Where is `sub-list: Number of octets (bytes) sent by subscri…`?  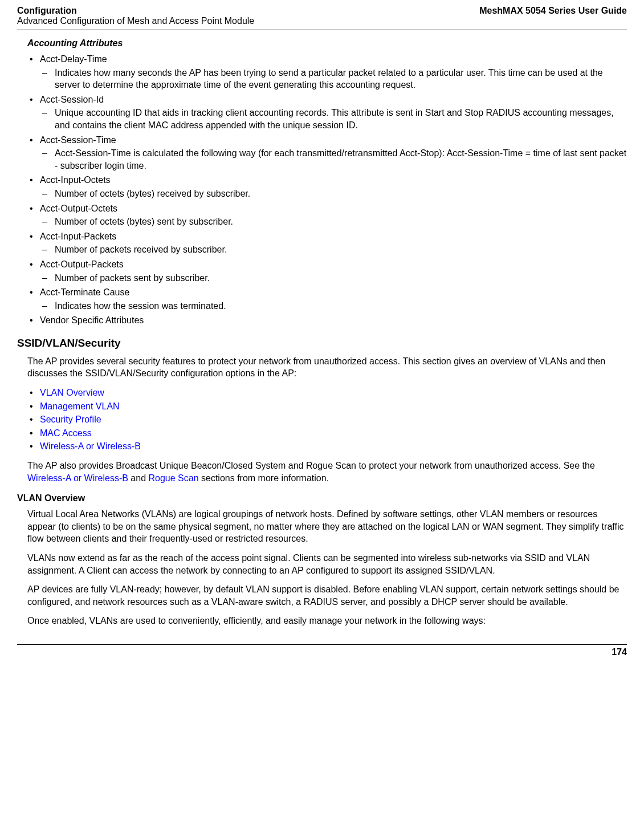
sub-list: Number of octets (bytes) sent by subscri… is located at coordinates (333, 222).